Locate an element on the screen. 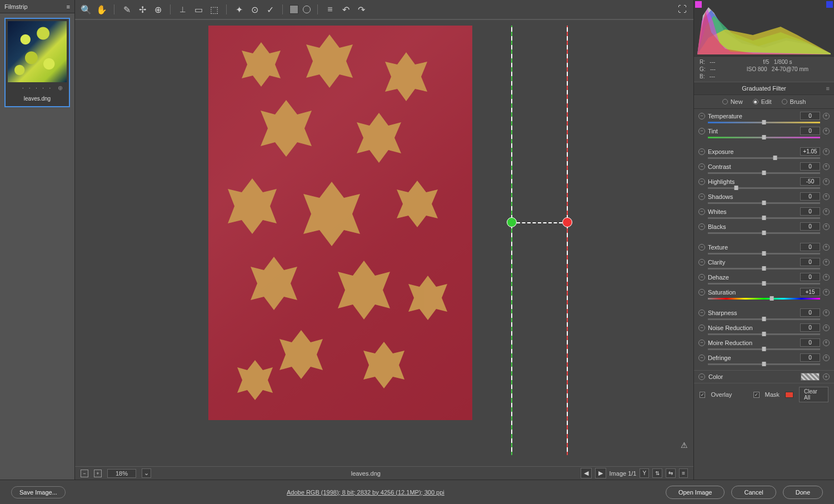 The image size is (834, 504). texture-plus-icon: + is located at coordinates (826, 247).